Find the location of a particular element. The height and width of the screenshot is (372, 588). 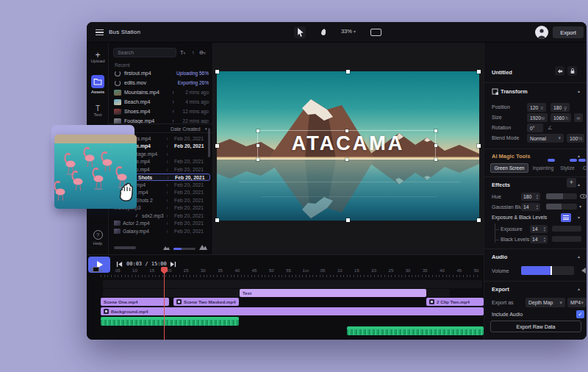

flip-button is located at coordinates (560, 71).